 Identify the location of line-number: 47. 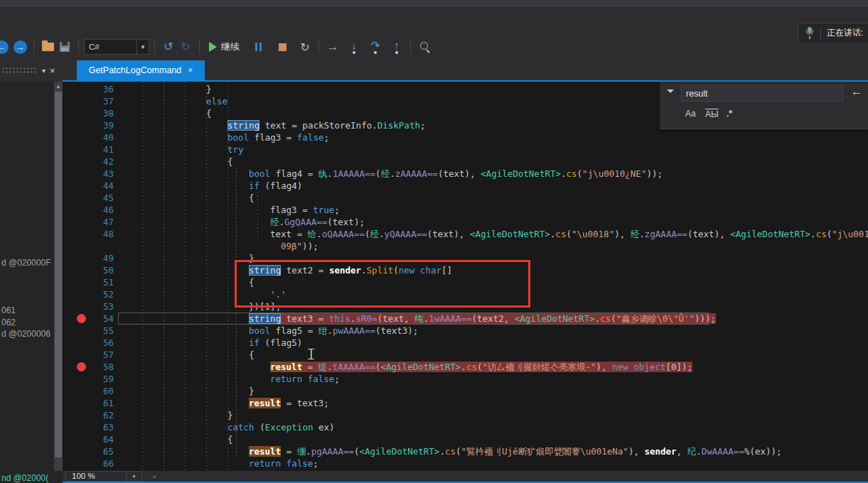
(88, 222).